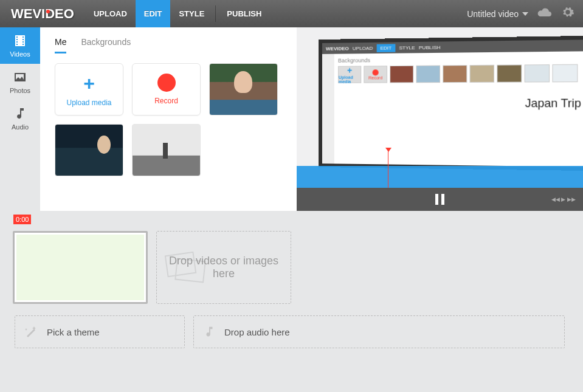  I want to click on nav-separator, so click(215, 13).